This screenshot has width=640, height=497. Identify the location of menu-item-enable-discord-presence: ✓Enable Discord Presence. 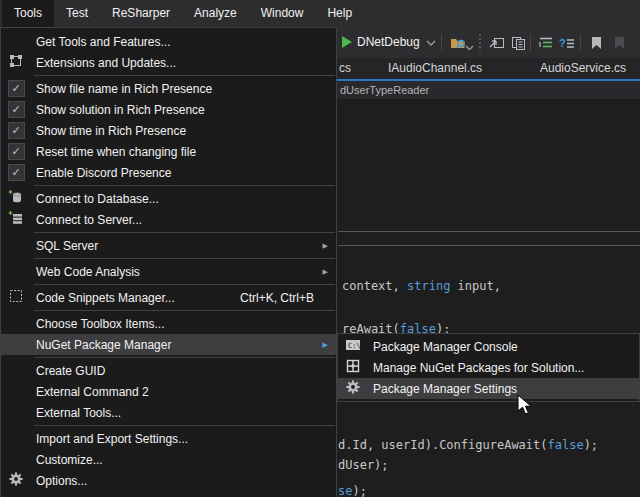
(168, 172).